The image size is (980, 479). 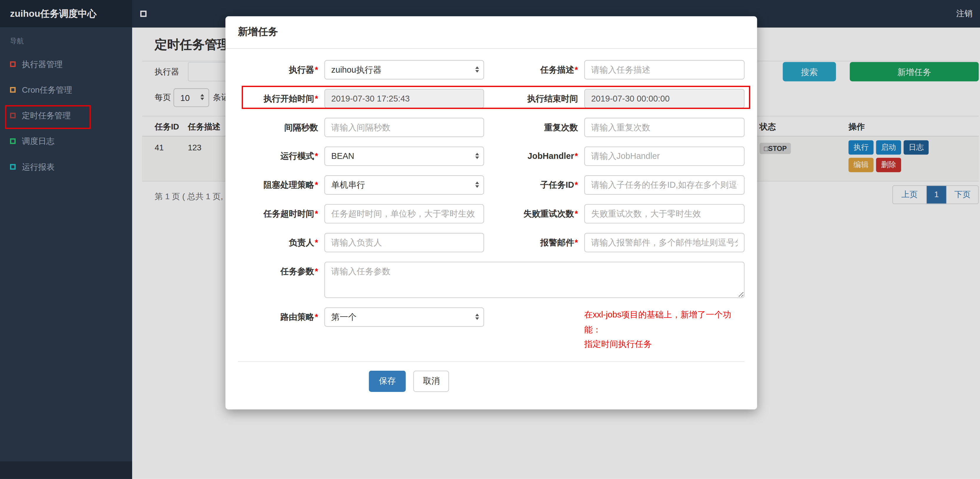 What do you see at coordinates (258, 32) in the screenshot?
I see `modal-title: 新增任务` at bounding box center [258, 32].